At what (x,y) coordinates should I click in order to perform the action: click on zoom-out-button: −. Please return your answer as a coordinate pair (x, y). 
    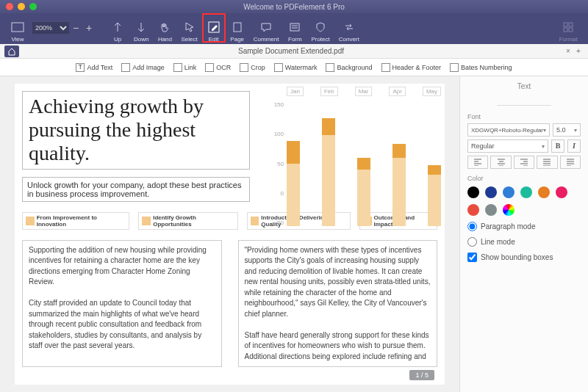
    Looking at the image, I should click on (76, 28).